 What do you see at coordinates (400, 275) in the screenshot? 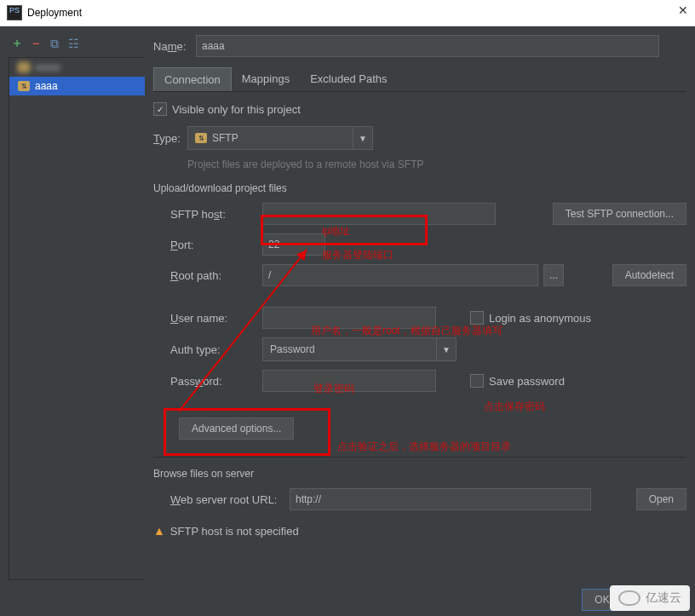
I see `root-path-input` at bounding box center [400, 275].